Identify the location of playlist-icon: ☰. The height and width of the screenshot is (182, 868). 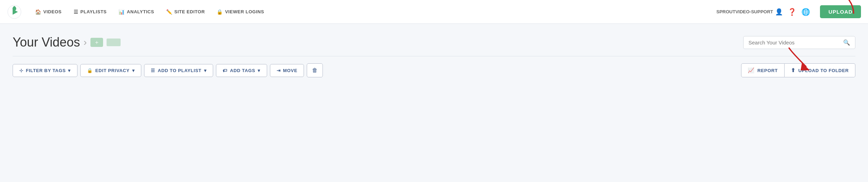
(153, 71).